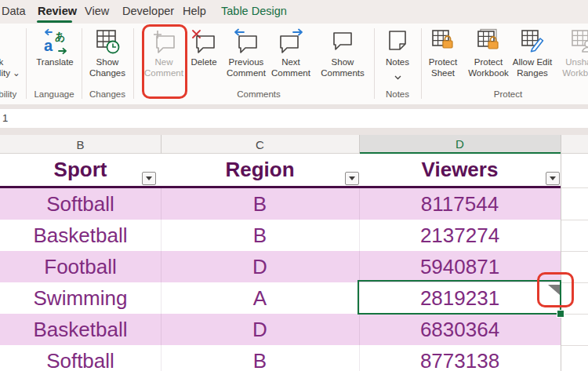 Image resolution: width=588 pixels, height=371 pixels. I want to click on ribbon-group-label-protect: Protect, so click(508, 96).